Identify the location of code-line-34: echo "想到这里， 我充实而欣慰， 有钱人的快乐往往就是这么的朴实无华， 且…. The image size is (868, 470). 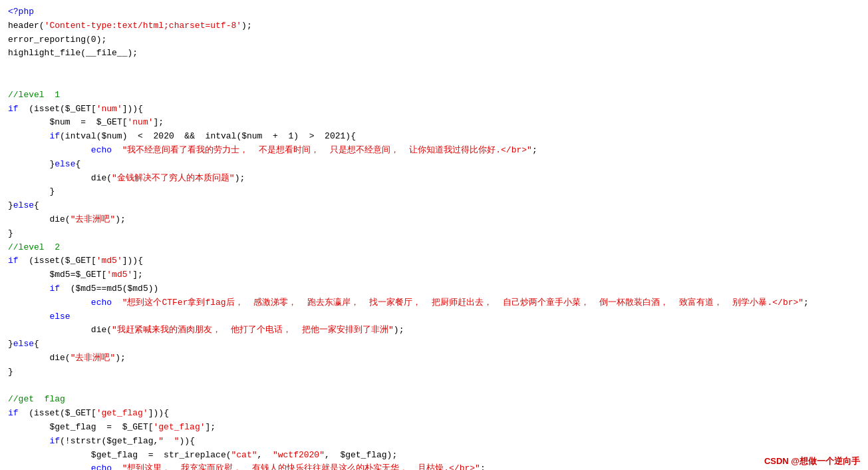
(434, 466).